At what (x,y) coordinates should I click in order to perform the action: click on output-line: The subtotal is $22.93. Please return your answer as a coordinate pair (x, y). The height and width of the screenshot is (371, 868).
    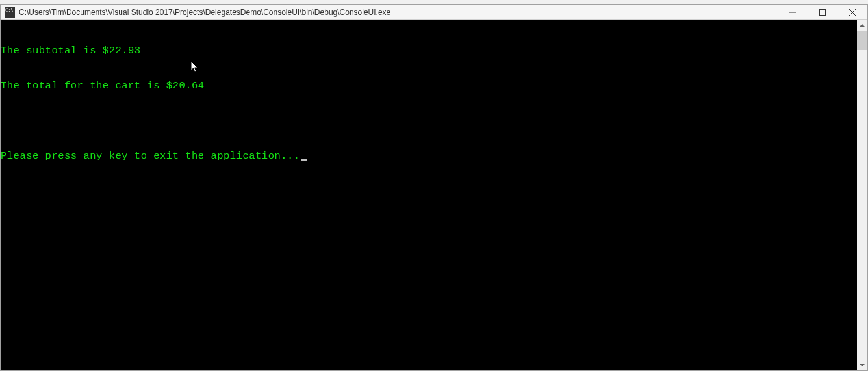
    Looking at the image, I should click on (429, 51).